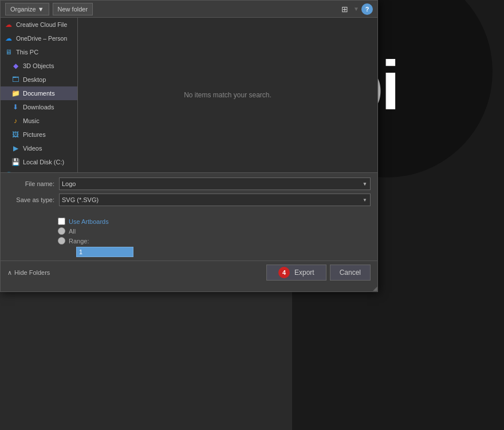 The height and width of the screenshot is (430, 504). What do you see at coordinates (79, 241) in the screenshot?
I see `range-label: Range:` at bounding box center [79, 241].